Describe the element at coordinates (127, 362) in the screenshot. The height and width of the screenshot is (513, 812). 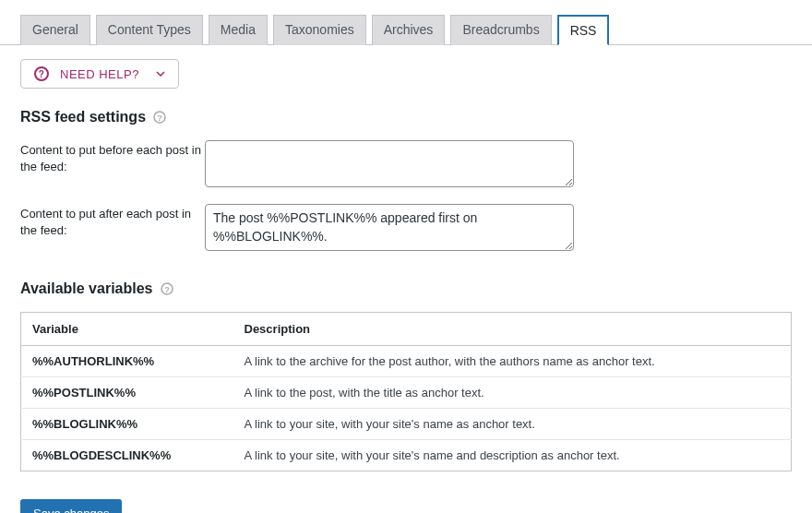
I see `variable-cell: %%AUTHORLINK%%` at that location.